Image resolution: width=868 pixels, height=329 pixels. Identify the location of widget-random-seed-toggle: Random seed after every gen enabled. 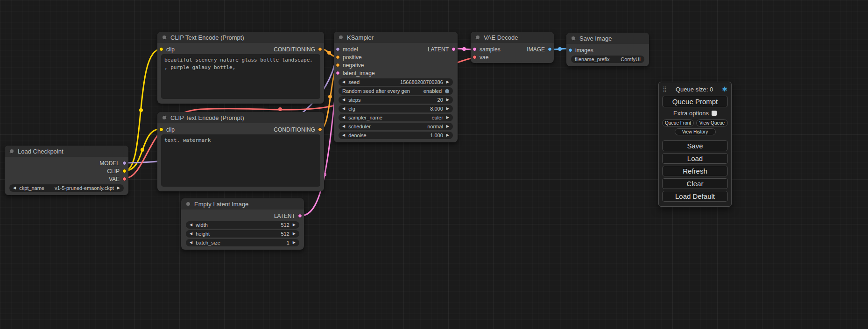
(396, 91).